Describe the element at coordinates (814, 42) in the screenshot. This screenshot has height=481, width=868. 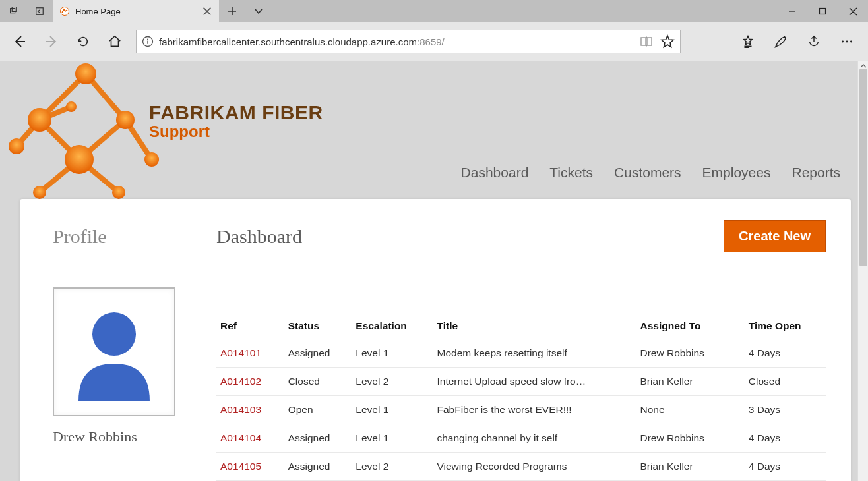
I see `share-icon` at that location.